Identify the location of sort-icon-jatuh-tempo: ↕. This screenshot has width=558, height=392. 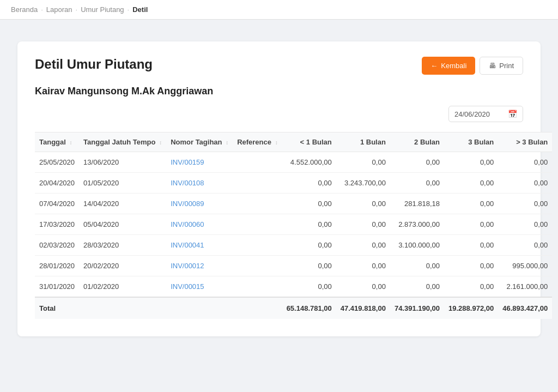
(160, 143).